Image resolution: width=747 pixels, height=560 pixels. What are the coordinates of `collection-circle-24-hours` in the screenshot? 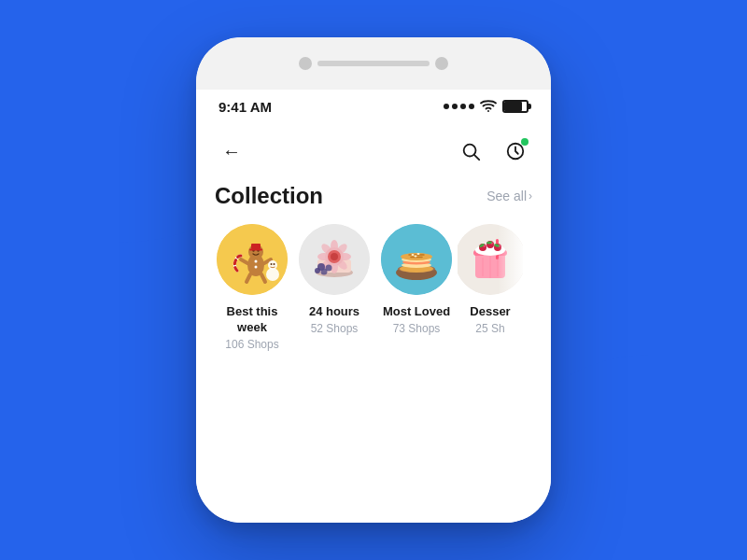 It's located at (334, 259).